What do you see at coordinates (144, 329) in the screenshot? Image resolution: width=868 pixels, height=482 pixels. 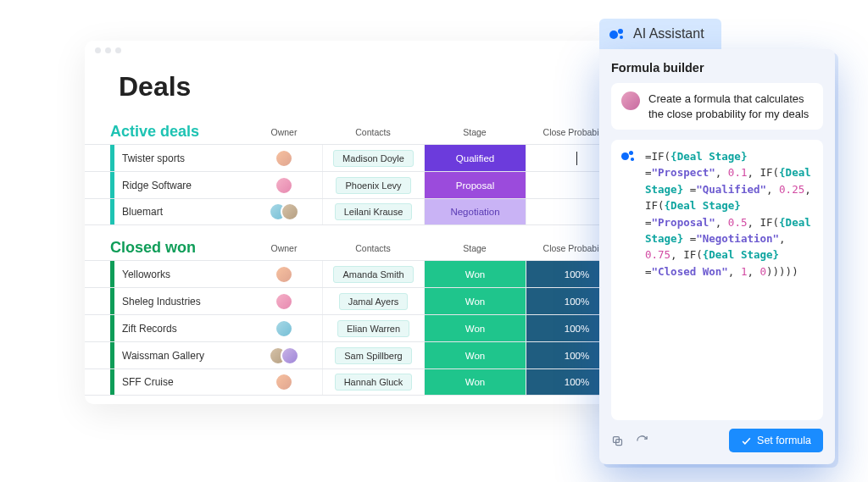 I see `deal-name: Zift Records` at bounding box center [144, 329].